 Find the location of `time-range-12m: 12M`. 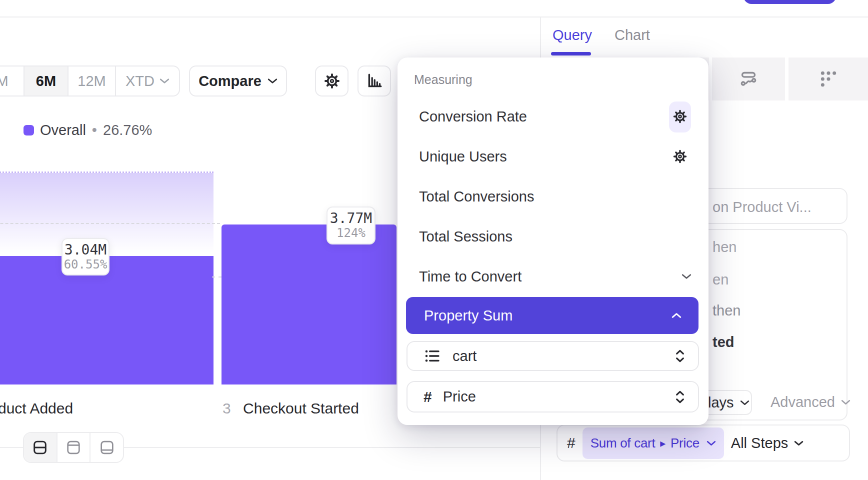

time-range-12m: 12M is located at coordinates (92, 81).